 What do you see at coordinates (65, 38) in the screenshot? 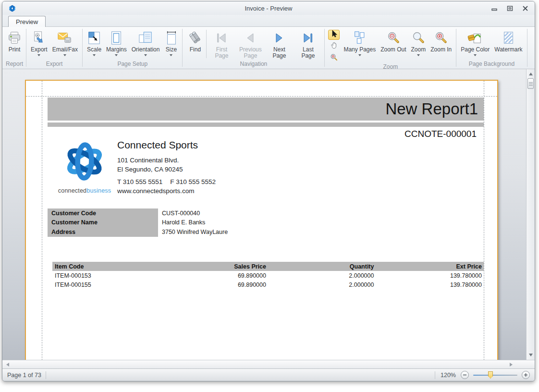
I see `email-fax-icon` at bounding box center [65, 38].